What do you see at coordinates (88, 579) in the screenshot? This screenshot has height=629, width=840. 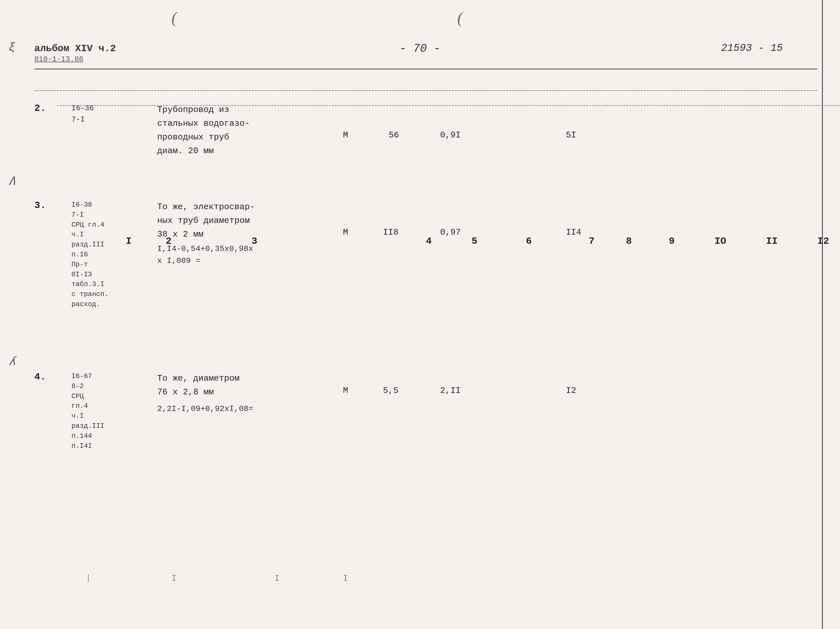 I see `bottom-mark-1: |` at bounding box center [88, 579].